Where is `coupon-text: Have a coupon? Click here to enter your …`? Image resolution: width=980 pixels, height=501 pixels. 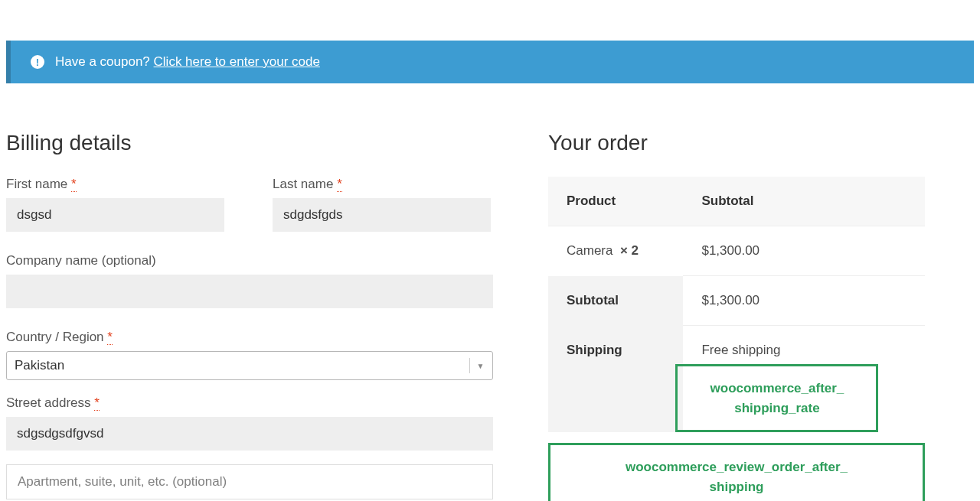 coupon-text: Have a coupon? Click here to enter your … is located at coordinates (188, 62).